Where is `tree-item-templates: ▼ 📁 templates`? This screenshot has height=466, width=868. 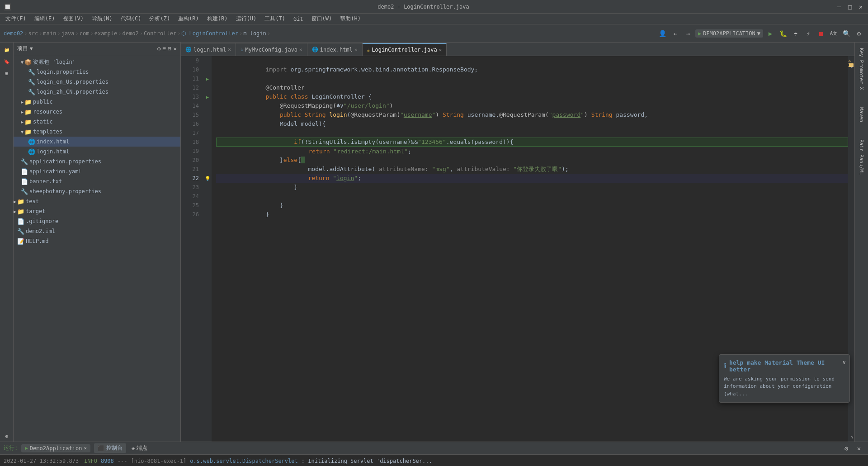 tree-item-templates: ▼ 📁 templates is located at coordinates (97, 132).